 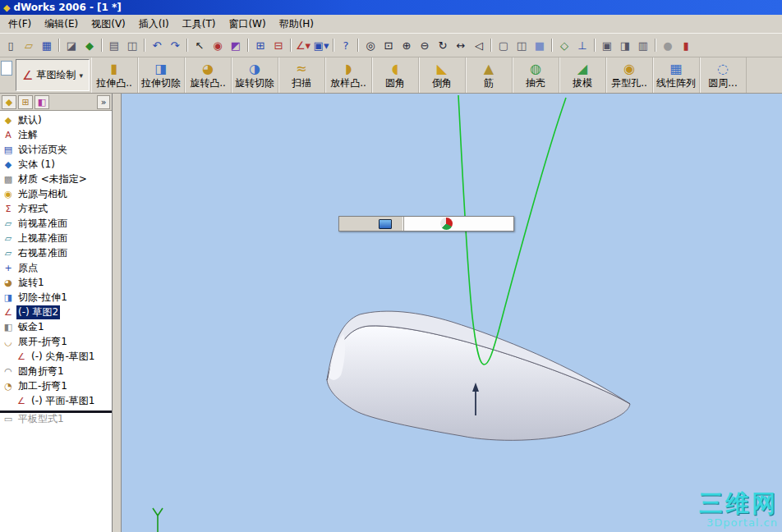 What do you see at coordinates (479, 45) in the screenshot?
I see `previous-view-icon: ◁` at bounding box center [479, 45].